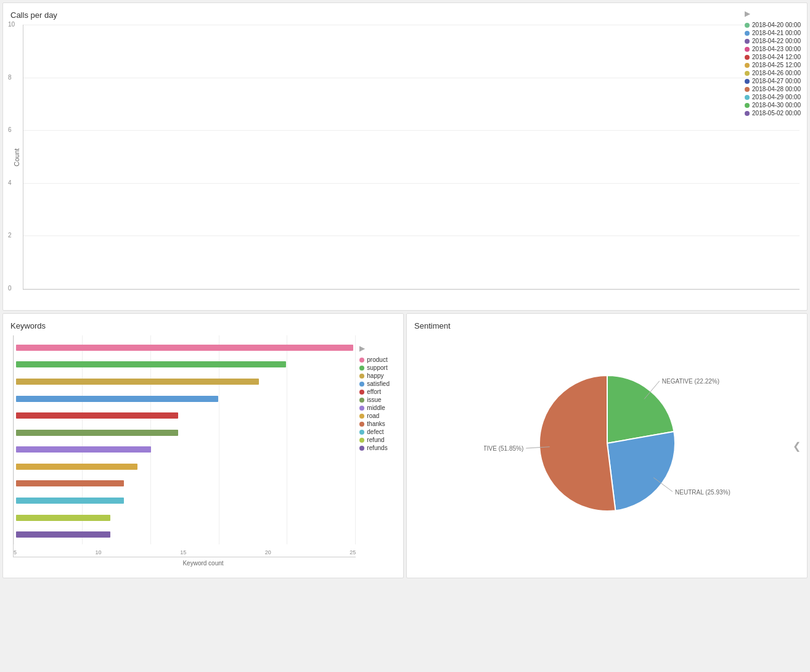 The width and height of the screenshot is (810, 672). I want to click on kw-legend-label: satisfied, so click(378, 383).